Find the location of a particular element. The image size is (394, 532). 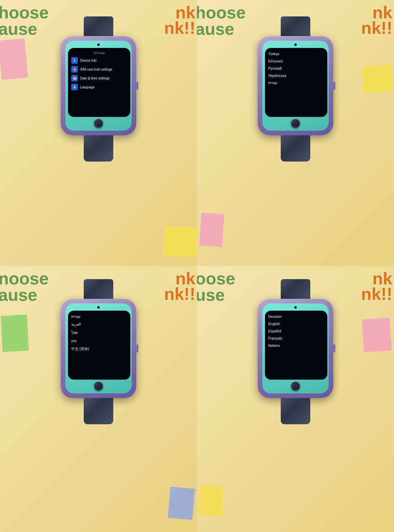

strap-bottom-q1 is located at coordinates (98, 148).